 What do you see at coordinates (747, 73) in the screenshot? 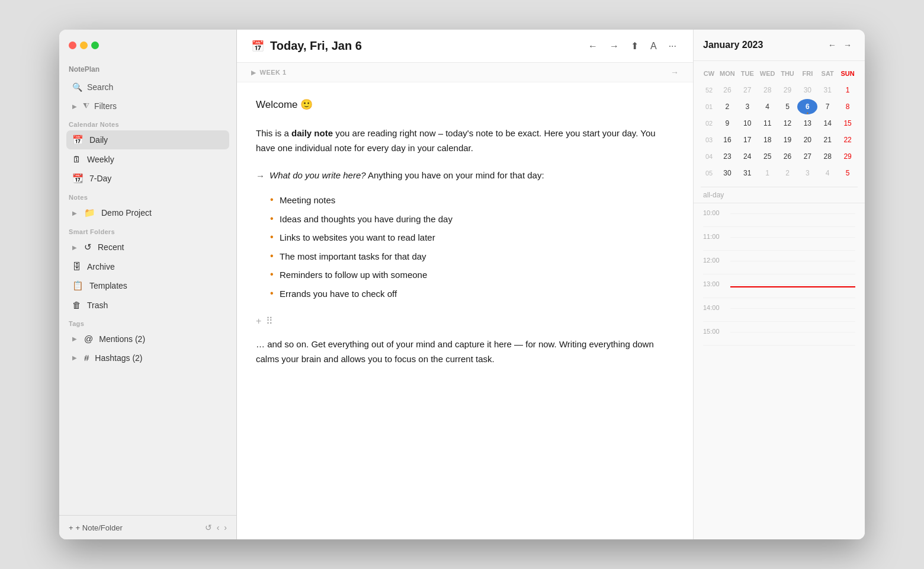
I see `cal-header-cell: TUE` at bounding box center [747, 73].